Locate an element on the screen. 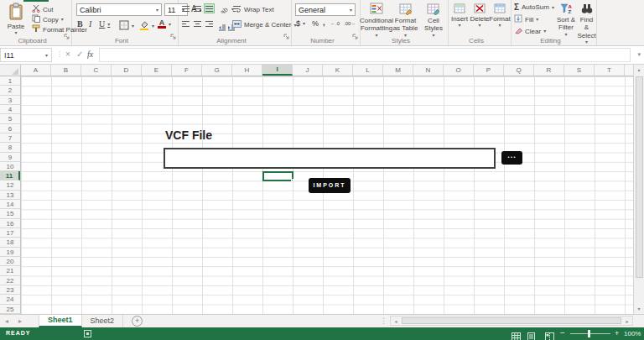 This screenshot has width=644, height=340. bold-button: B is located at coordinates (80, 24).